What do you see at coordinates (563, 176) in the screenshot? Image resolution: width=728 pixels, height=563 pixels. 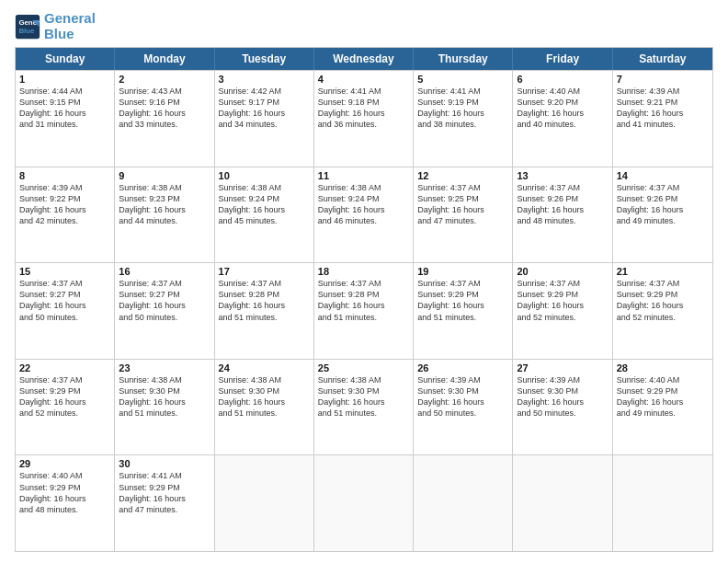 I see `day-number: 13` at bounding box center [563, 176].